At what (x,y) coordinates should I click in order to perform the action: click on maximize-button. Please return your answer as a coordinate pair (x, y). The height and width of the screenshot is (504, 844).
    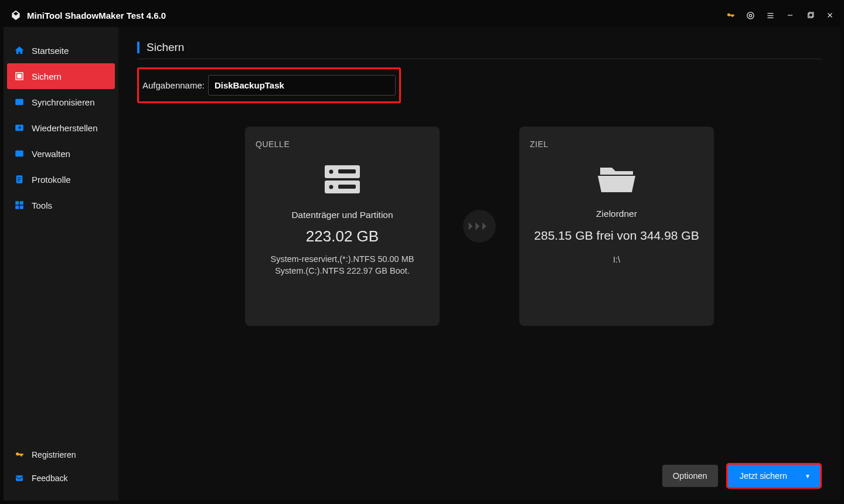
    Looking at the image, I should click on (810, 15).